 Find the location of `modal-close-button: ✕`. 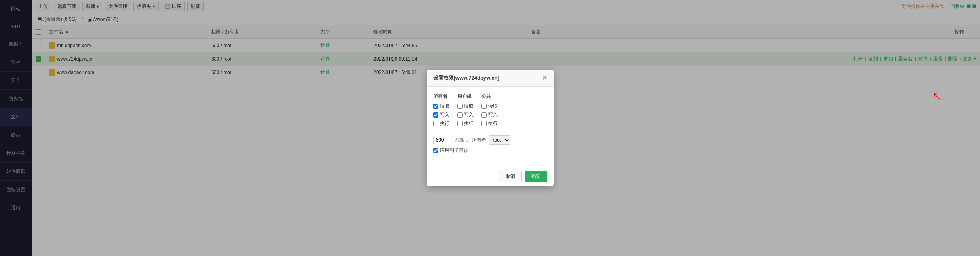

modal-close-button: ✕ is located at coordinates (544, 78).